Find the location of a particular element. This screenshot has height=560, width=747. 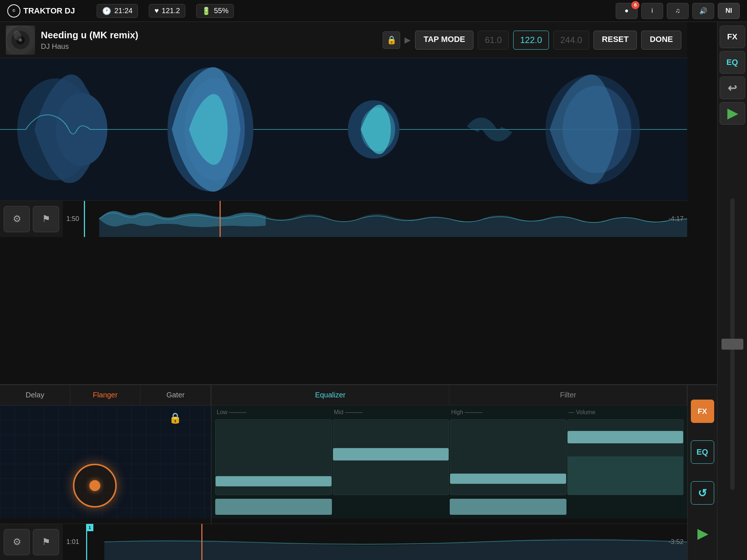

volume-slider-thumb is located at coordinates (732, 344).